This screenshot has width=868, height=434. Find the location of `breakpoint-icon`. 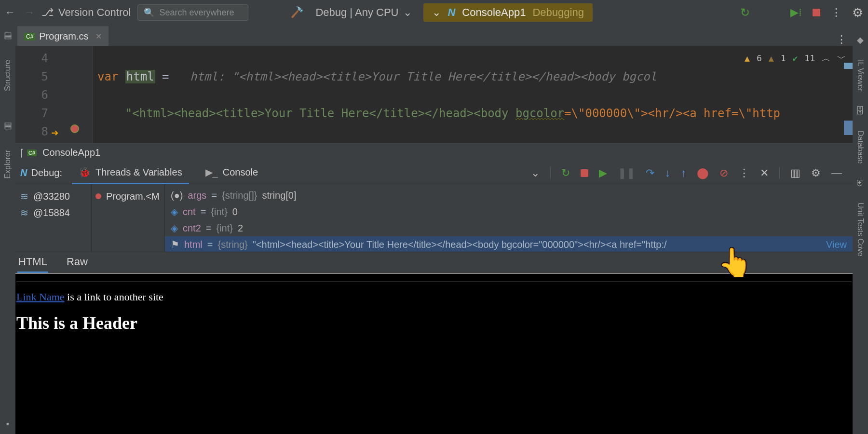

breakpoint-icon is located at coordinates (75, 129).